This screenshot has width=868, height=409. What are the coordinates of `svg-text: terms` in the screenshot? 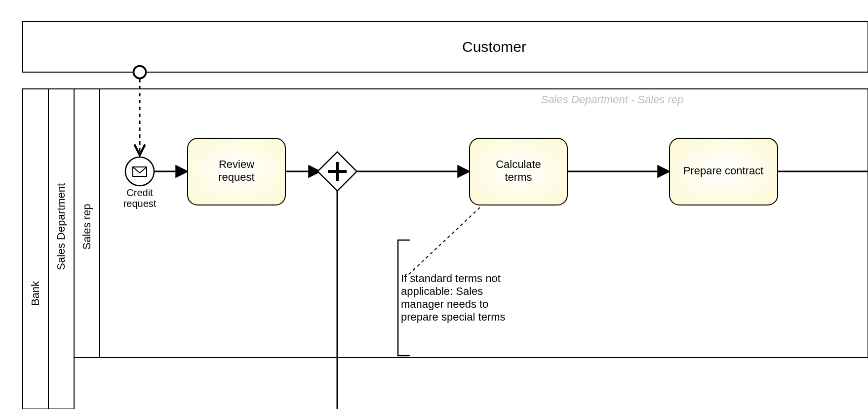 It's located at (518, 177).